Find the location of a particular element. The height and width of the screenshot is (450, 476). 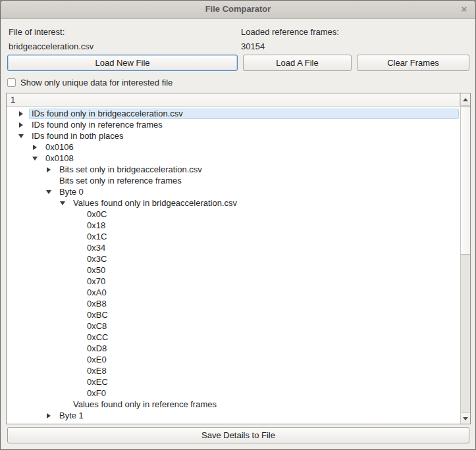

close-icon: × is located at coordinates (464, 9).